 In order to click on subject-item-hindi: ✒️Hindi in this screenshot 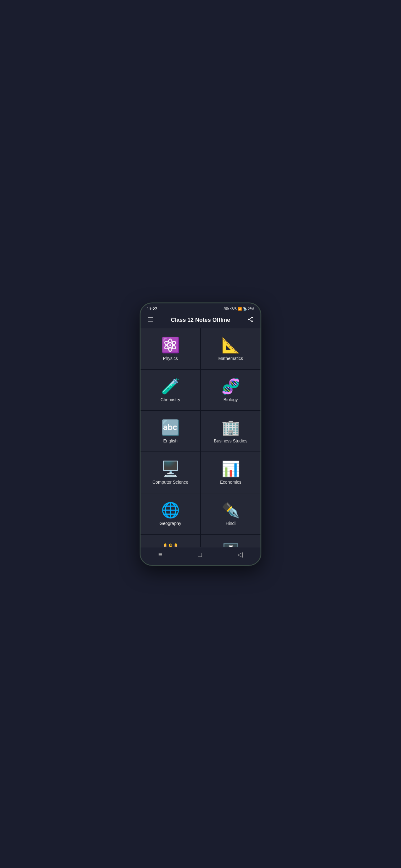, I will do `click(231, 514)`.